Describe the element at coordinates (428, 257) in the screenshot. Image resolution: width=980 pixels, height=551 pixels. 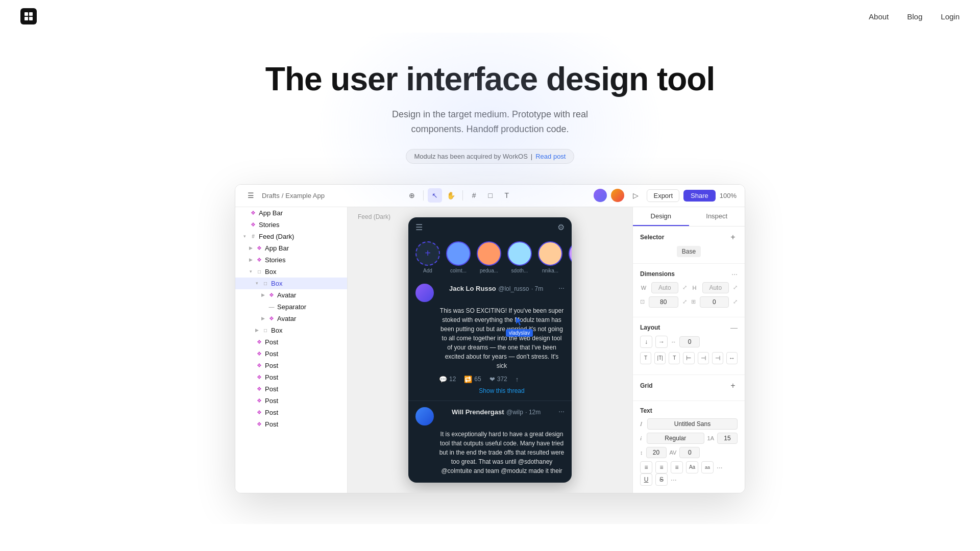
I see `story-add: + Add` at that location.